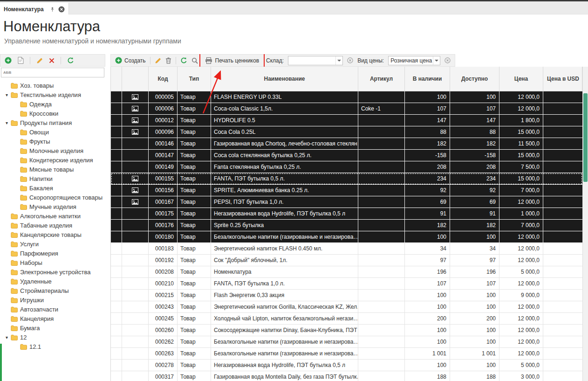 This screenshot has height=381, width=588. I want to click on table-row: 000146ТоварГазированная вода Chortoq, ле…, so click(347, 144).